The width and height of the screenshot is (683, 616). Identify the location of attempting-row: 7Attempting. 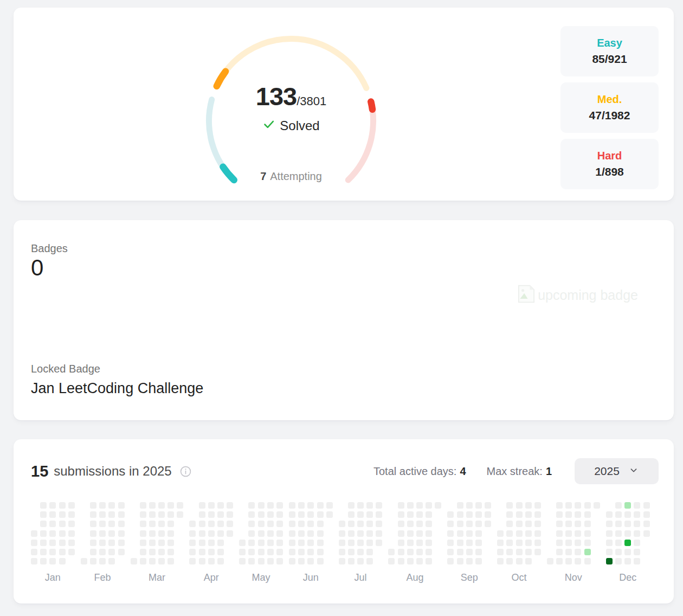
(291, 177).